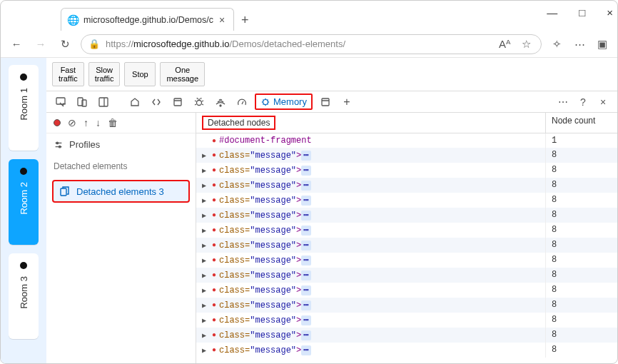 The image size is (618, 364). Describe the element at coordinates (221, 102) in the screenshot. I see `network-tab-icon` at that location.